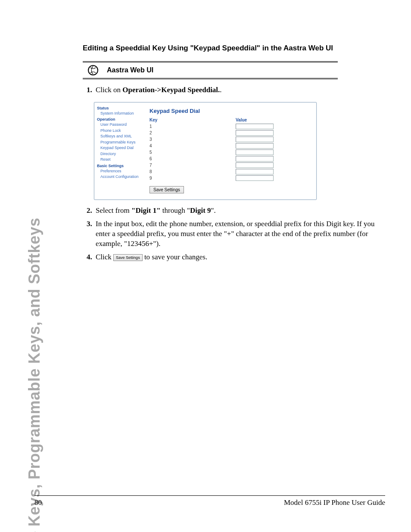 The width and height of the screenshot is (411, 532). Describe the element at coordinates (130, 70) in the screenshot. I see `ui-box-title: Aastra Web UI` at that location.